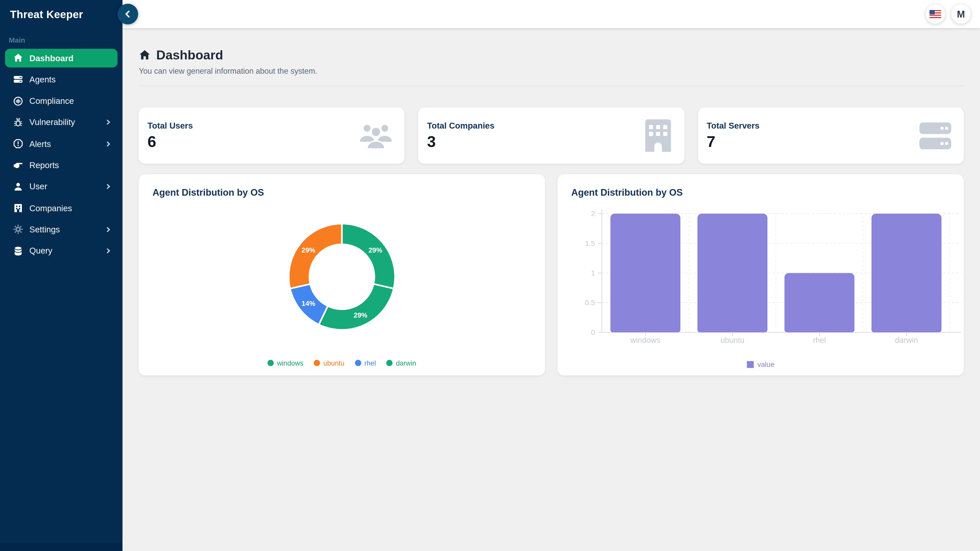  I want to click on sidebar-section-label: Main, so click(61, 40).